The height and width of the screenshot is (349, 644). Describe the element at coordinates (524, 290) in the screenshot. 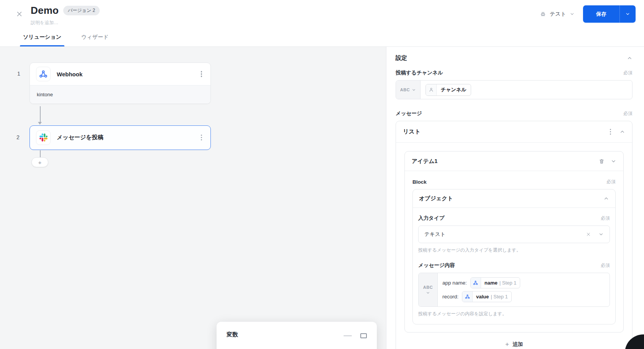

I see `message-content-area: app name:` at that location.